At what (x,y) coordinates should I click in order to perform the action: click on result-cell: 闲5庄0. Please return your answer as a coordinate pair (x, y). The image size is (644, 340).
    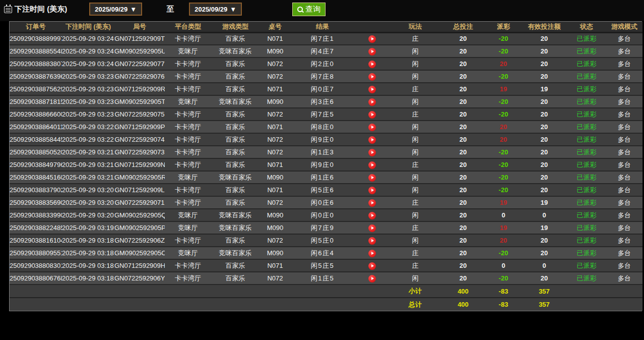
    Looking at the image, I should click on (323, 240).